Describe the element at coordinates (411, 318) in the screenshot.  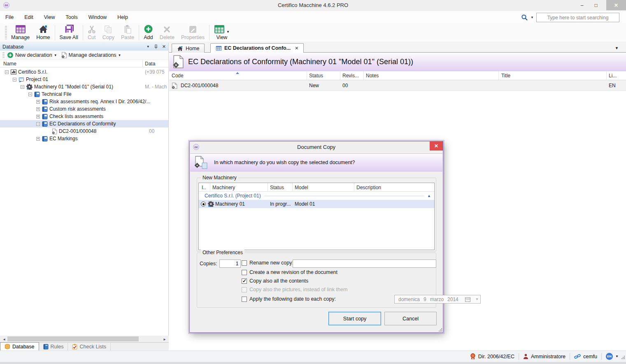
I see `cancel-button: Cancel` at that location.